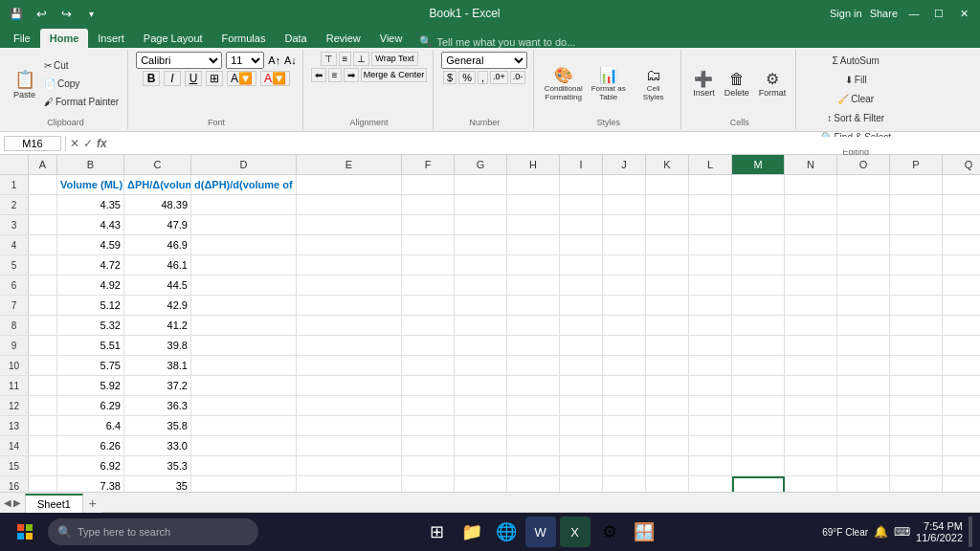 Image resolution: width=980 pixels, height=551 pixels. I want to click on cut-button: ✂ Cut, so click(81, 66).